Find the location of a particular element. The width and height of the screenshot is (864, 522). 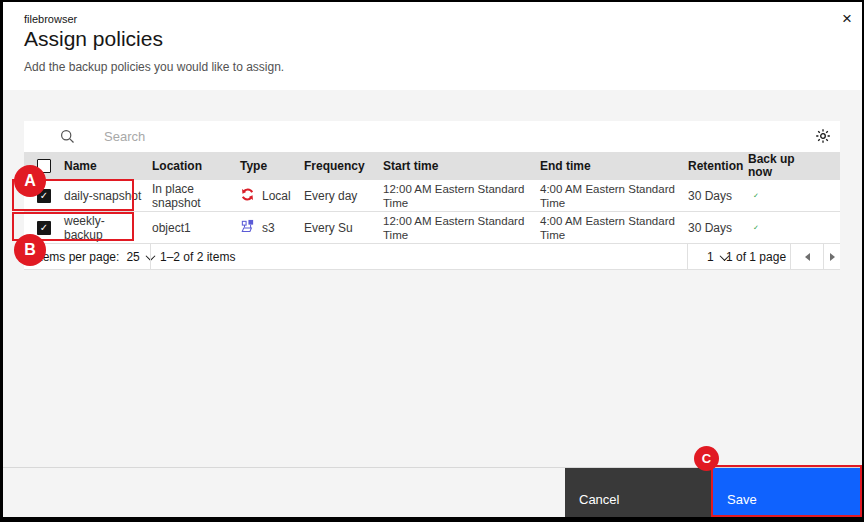

table-header-row: Name Location Type Frequency Start time … is located at coordinates (432, 166).